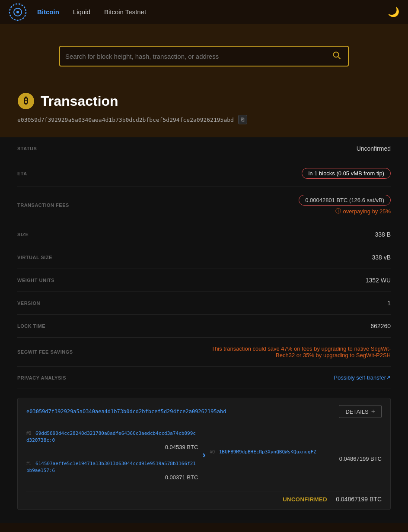 This screenshot has width=408, height=532. I want to click on input-amount-0: 0.04539 BTC, so click(112, 447).